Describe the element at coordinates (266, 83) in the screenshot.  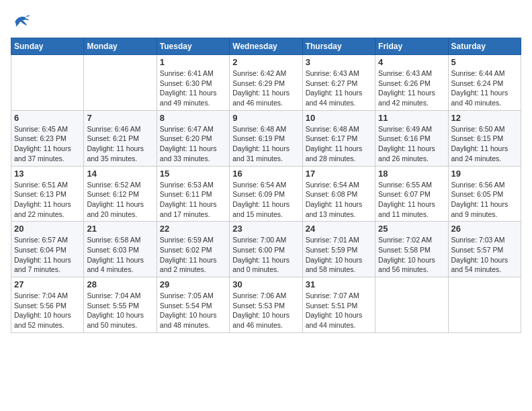
I see `calendar-week-1: 1Sunrise: 6:41 AM Sunset: 6:30 PM Daylig…` at that location.